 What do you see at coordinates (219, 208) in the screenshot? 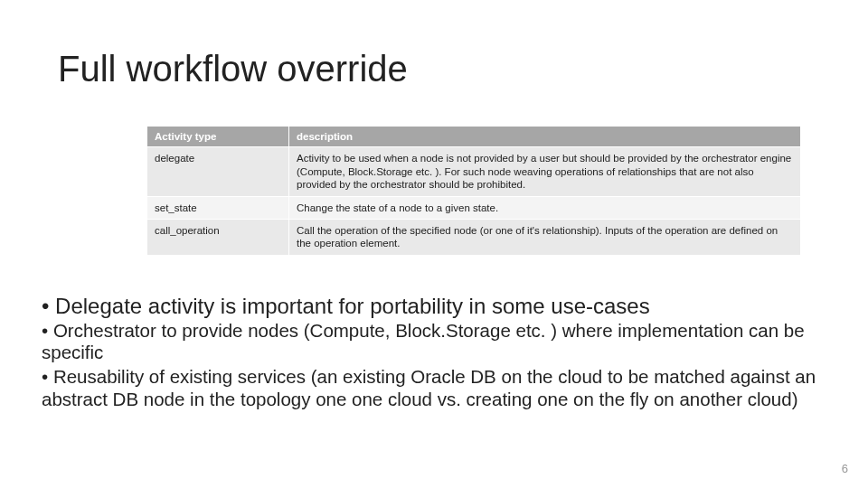
I see `cell-activity-type: set_state` at bounding box center [219, 208].